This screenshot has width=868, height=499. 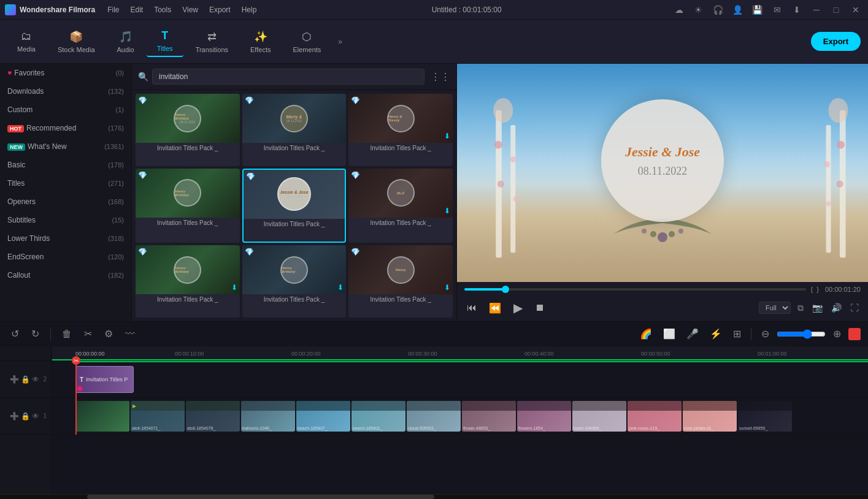 I want to click on redo-button: ↻, so click(x=36, y=333).